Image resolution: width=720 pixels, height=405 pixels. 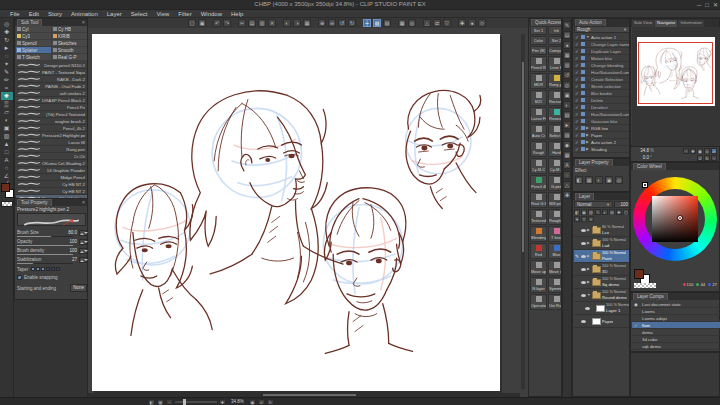 What do you see at coordinates (52, 94) in the screenshot?
I see `brush-list-item: soft strokes 2` at bounding box center [52, 94].